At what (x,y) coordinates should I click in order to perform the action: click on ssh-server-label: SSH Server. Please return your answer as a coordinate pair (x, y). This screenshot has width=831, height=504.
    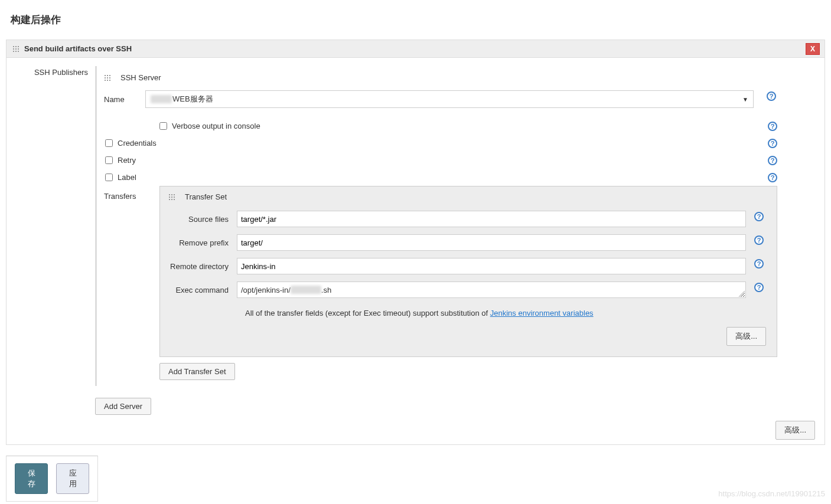
    Looking at the image, I should click on (141, 78).